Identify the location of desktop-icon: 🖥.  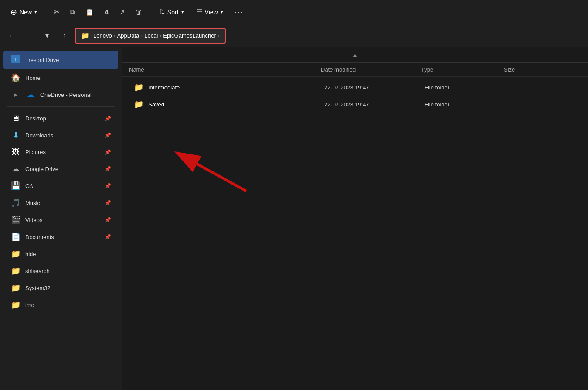
(16, 119).